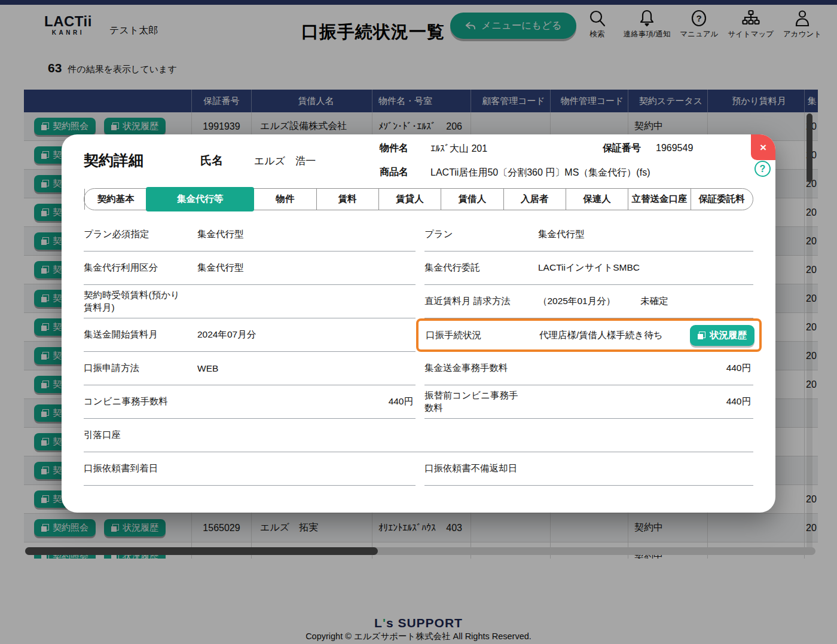 The width and height of the screenshot is (837, 644). What do you see at coordinates (482, 336) in the screenshot?
I see `field-label: 口振手続状況` at bounding box center [482, 336].